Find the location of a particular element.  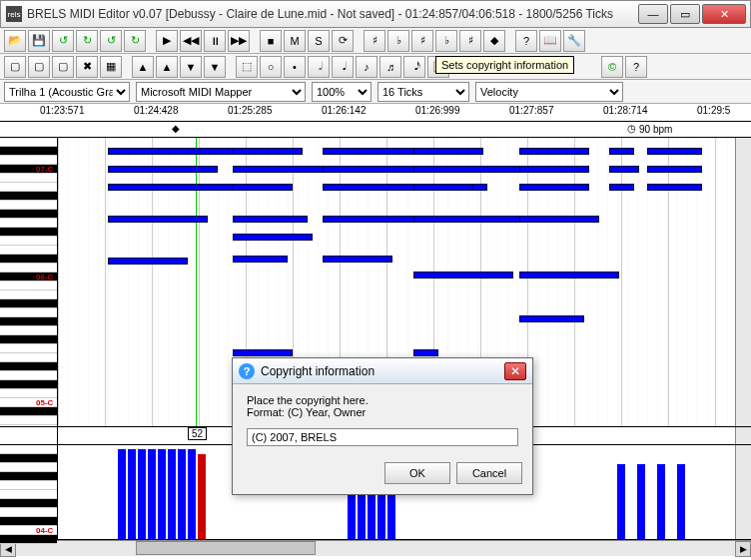

toolbar-button-26: 🔧 is located at coordinates (574, 41).